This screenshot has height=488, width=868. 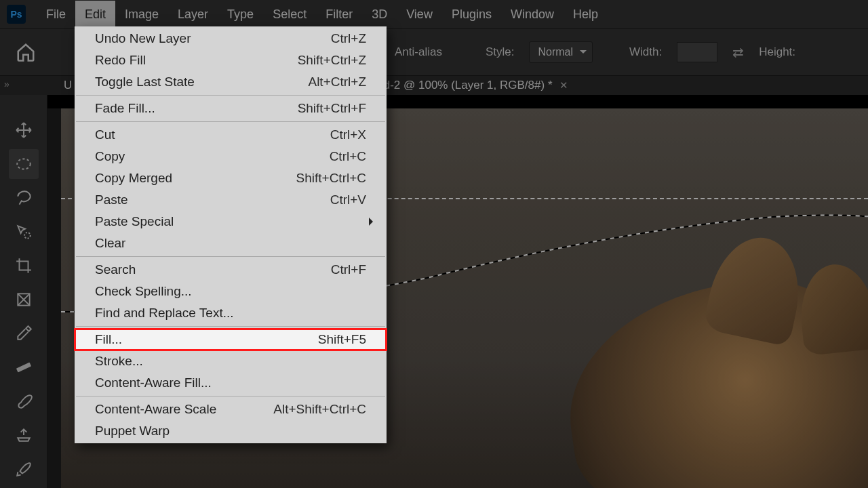 I want to click on menu-window: Window, so click(x=532, y=15).